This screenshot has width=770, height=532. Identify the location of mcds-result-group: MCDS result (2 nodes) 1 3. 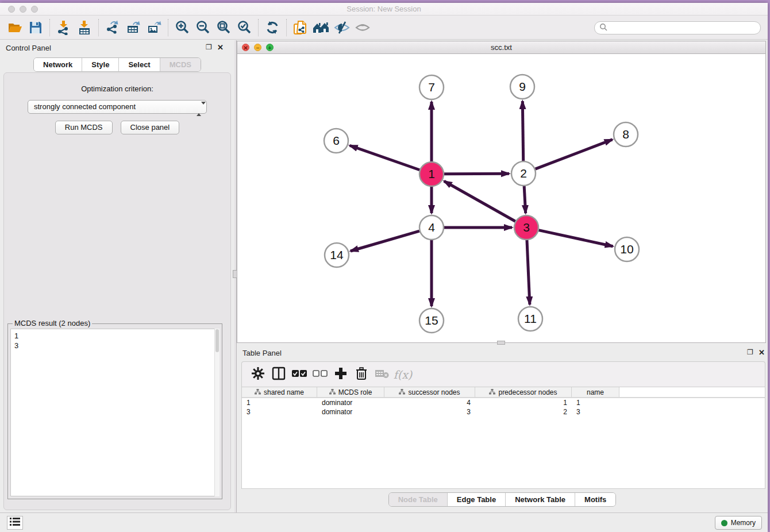
(115, 411).